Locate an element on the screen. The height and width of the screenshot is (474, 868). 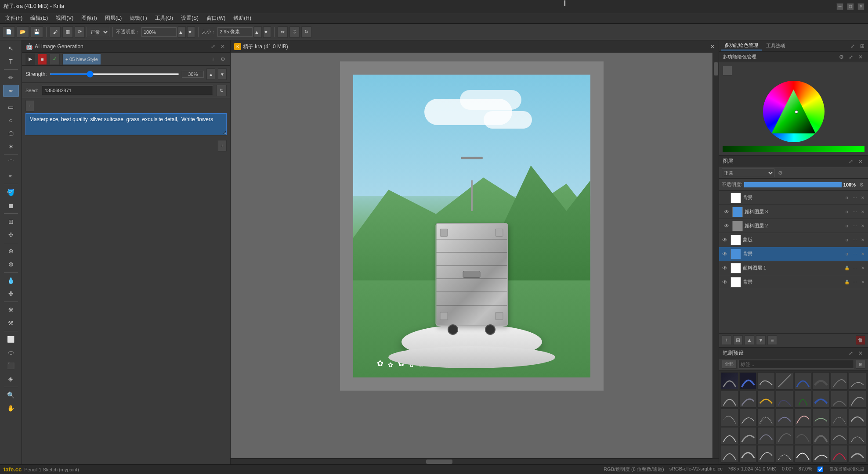
color-settings-icon: ⚙ is located at coordinates (841, 57).